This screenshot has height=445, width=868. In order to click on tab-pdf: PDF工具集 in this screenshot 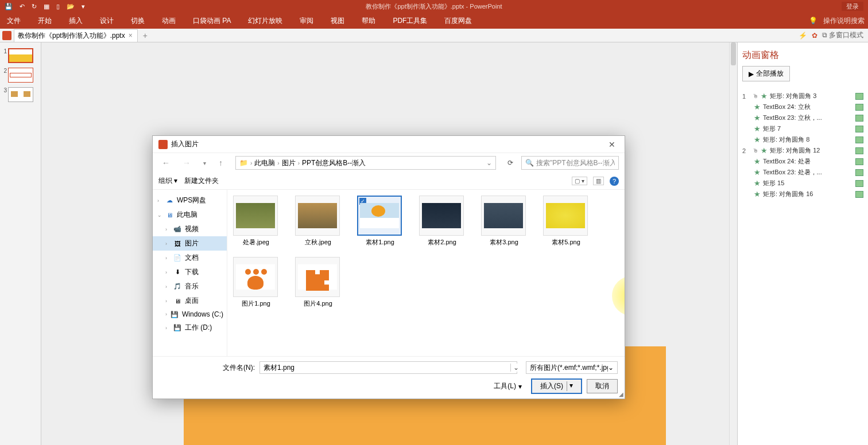, I will do `click(410, 21)`.